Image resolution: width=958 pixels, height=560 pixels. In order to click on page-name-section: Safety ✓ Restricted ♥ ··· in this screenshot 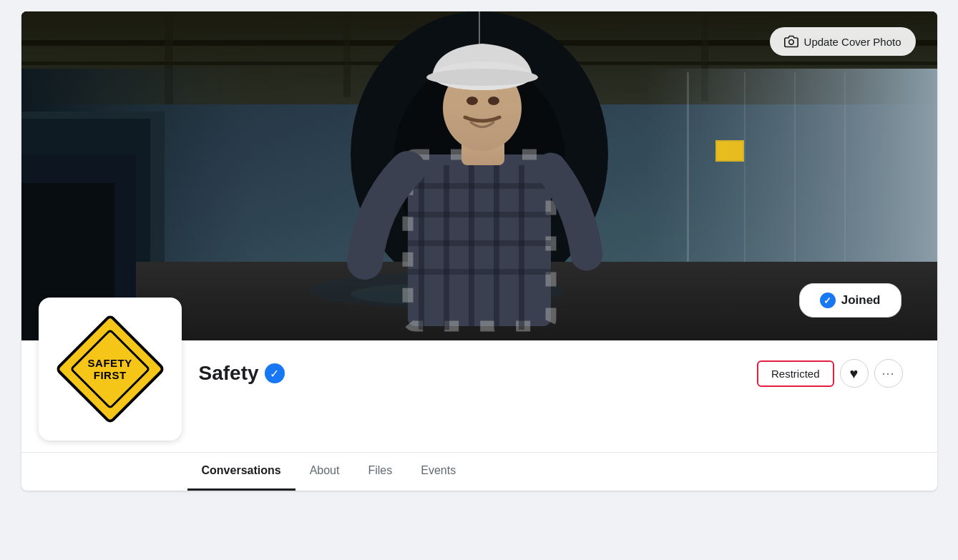, I will do `click(551, 368)`.